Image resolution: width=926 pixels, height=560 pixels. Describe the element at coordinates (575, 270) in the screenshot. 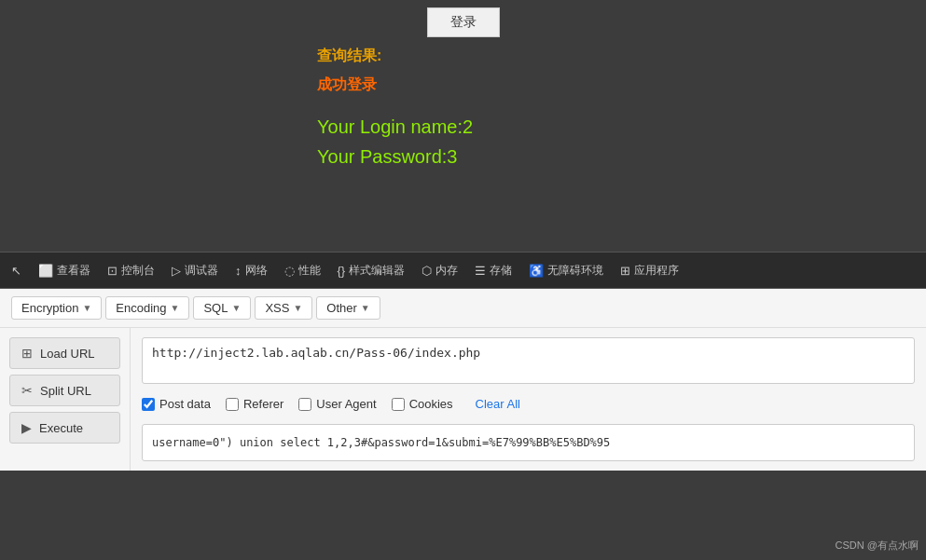

I see `accessibility-label: 无障碍环境` at that location.